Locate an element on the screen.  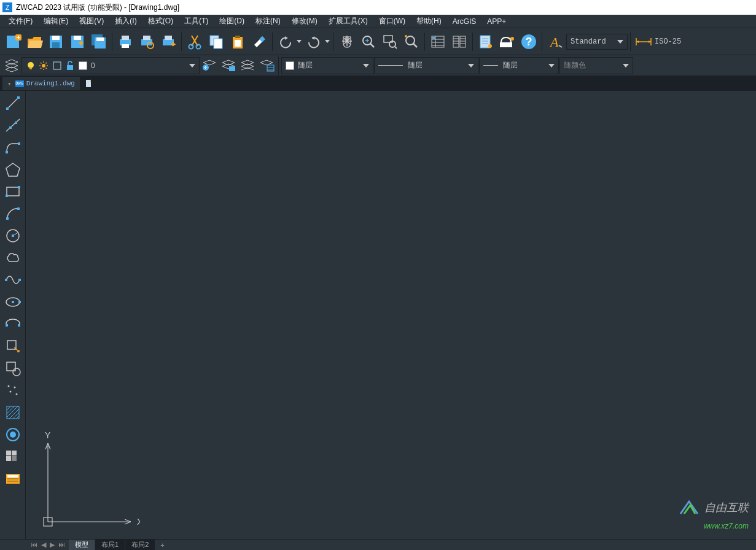
zoom-realtime-button is located at coordinates (368, 42).